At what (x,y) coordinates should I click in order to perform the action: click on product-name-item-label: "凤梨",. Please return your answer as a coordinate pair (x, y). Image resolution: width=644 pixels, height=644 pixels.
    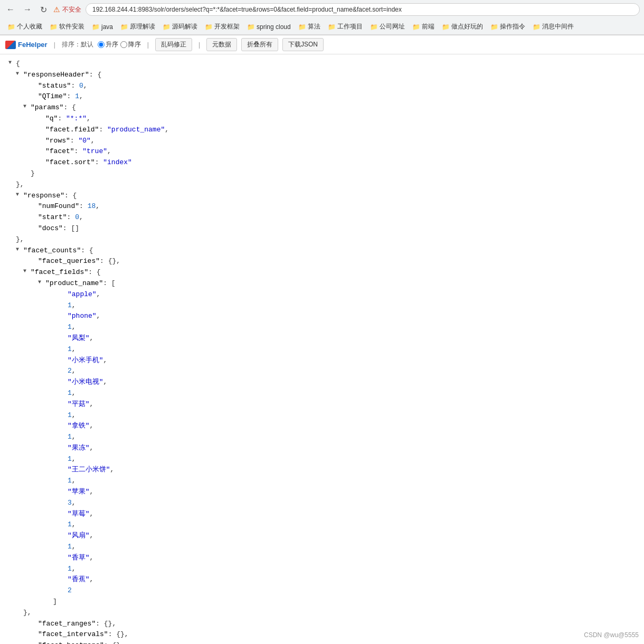
    Looking at the image, I should click on (322, 339).